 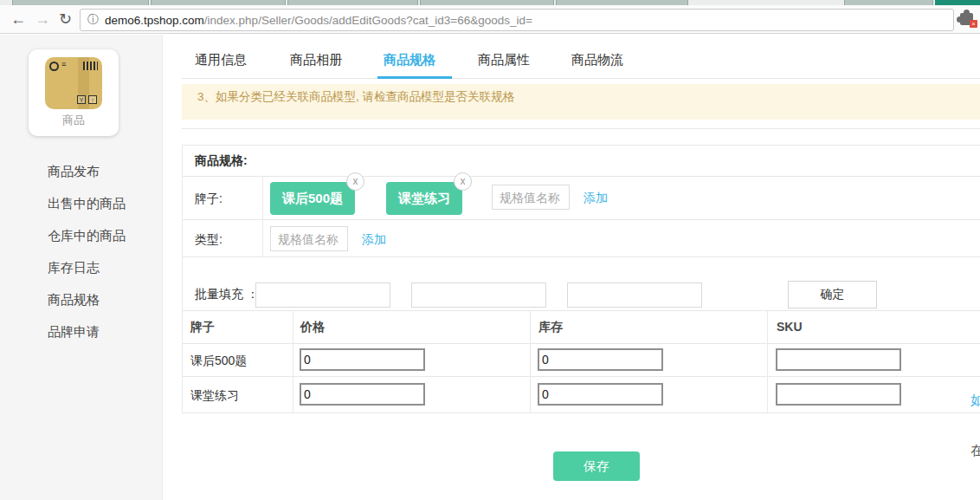 What do you see at coordinates (18, 19) in the screenshot?
I see `back-icon: ←` at bounding box center [18, 19].